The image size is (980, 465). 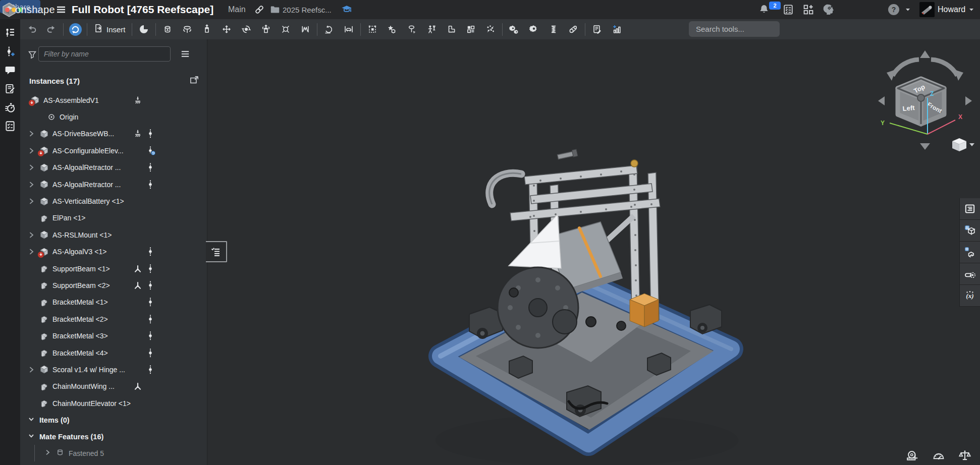 What do you see at coordinates (894, 10) in the screenshot?
I see `help-icon: ?` at bounding box center [894, 10].